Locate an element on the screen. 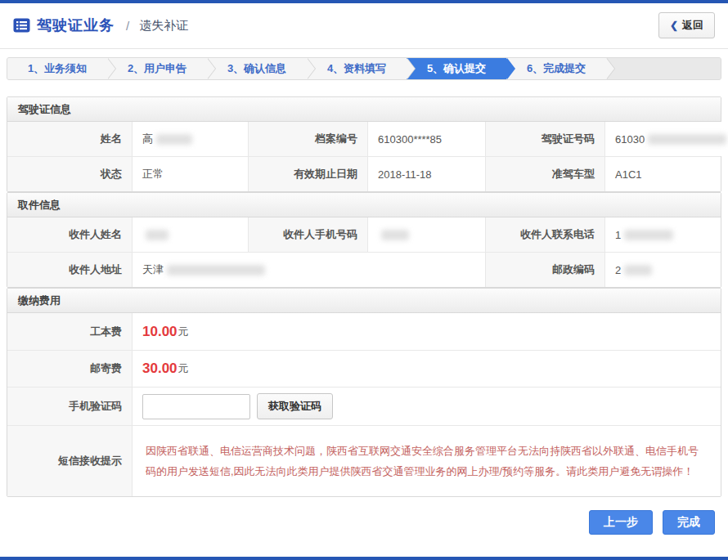 The height and width of the screenshot is (560, 728). label-status: 状态 is located at coordinates (70, 174).